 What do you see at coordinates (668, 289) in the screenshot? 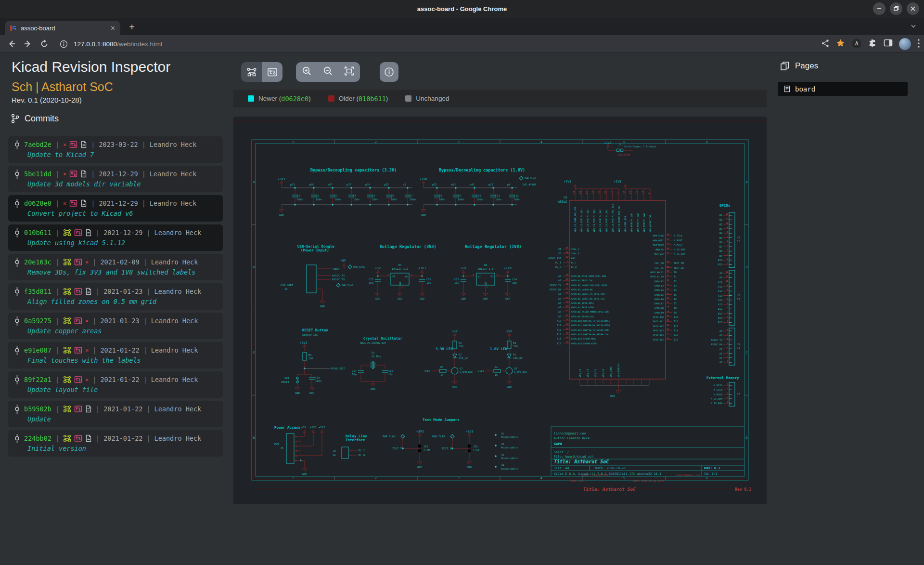
I see `svg-text: 14` at bounding box center [668, 289].